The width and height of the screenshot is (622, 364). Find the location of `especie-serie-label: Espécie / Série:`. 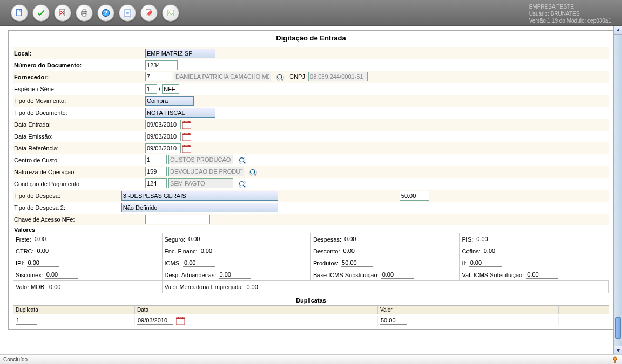

especie-serie-label: Espécie / Série: is located at coordinates (79, 89).